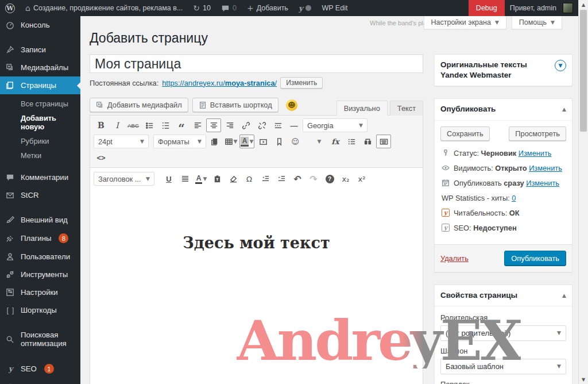 Image resolution: width=588 pixels, height=384 pixels. Describe the element at coordinates (263, 141) in the screenshot. I see `insert-video-button` at that location.